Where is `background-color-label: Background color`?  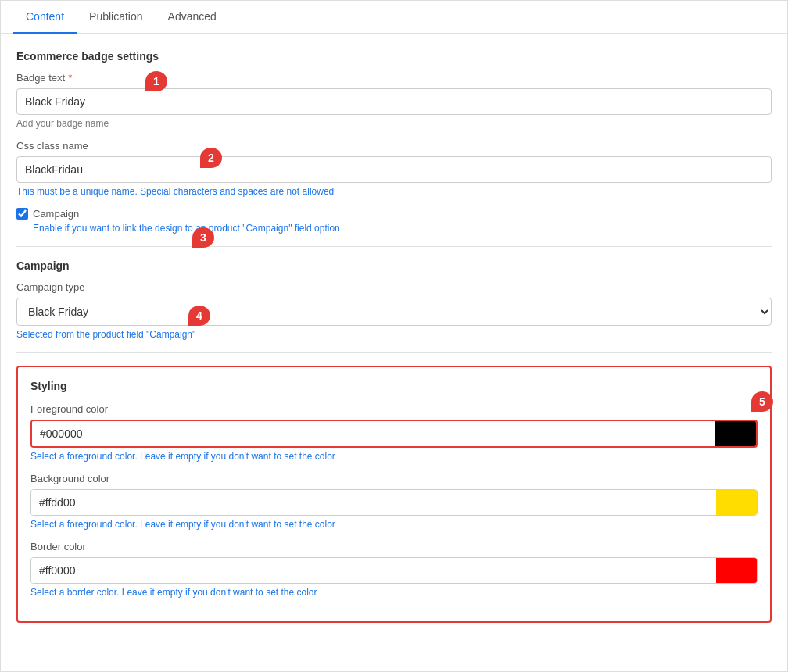 background-color-label: Background color is located at coordinates (394, 478).